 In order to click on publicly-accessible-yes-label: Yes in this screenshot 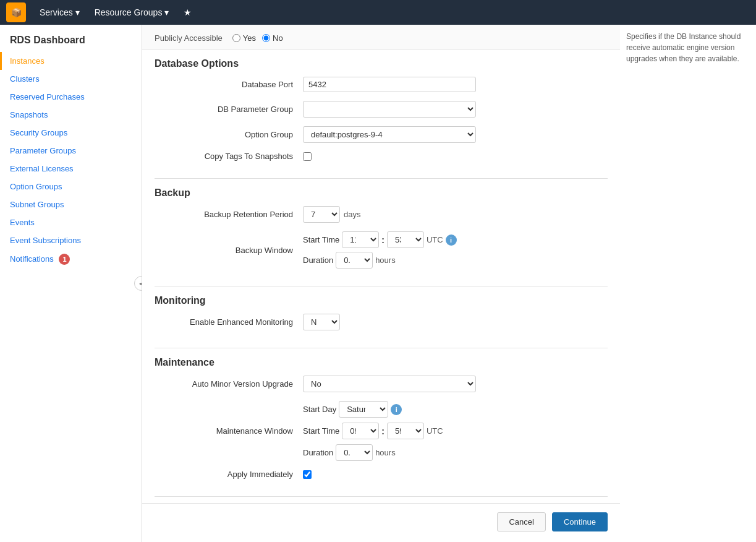, I will do `click(244, 38)`.